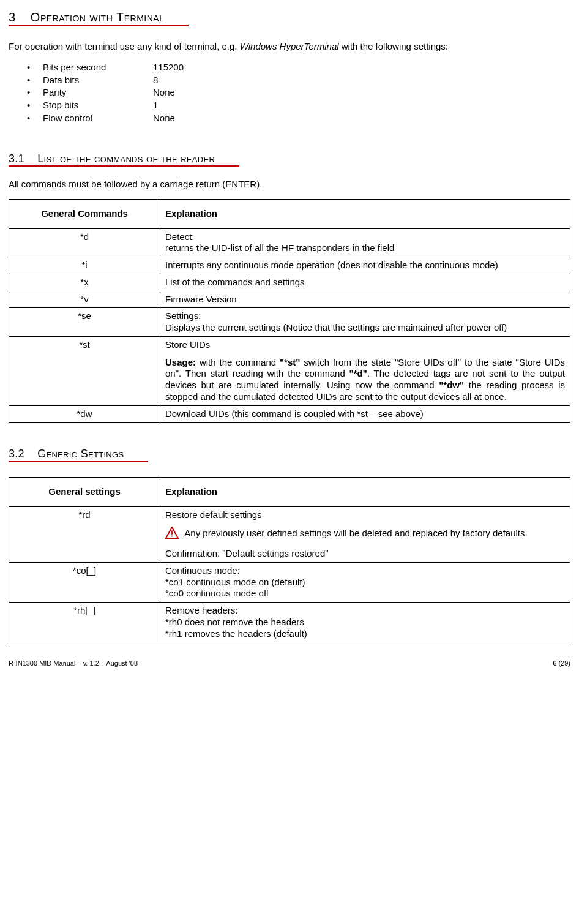 This screenshot has width=579, height=924. What do you see at coordinates (84, 282) in the screenshot?
I see `cmd-cell: *x` at bounding box center [84, 282].